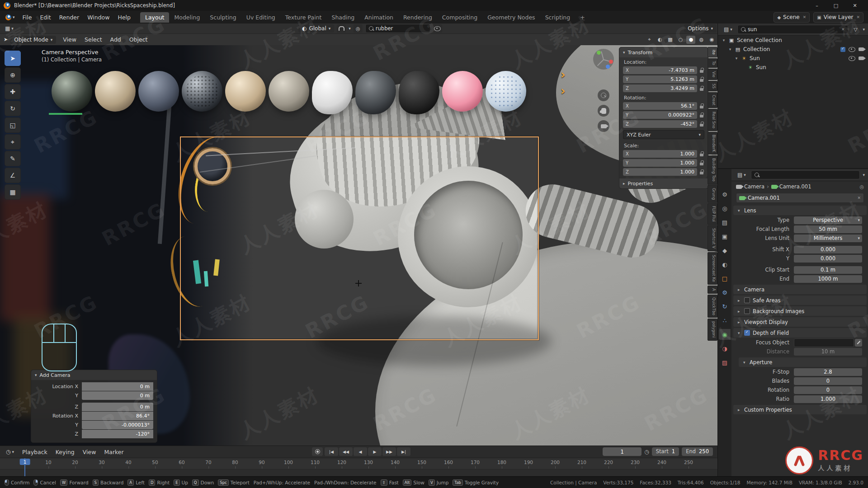 This screenshot has width=868, height=488. Describe the element at coordinates (649, 40) in the screenshot. I see `show-gizmos-toggle: ⌖` at that location.